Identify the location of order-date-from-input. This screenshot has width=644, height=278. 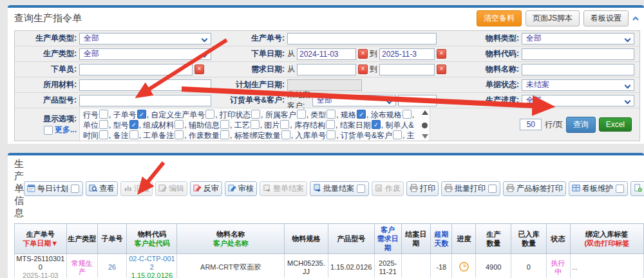
(327, 54).